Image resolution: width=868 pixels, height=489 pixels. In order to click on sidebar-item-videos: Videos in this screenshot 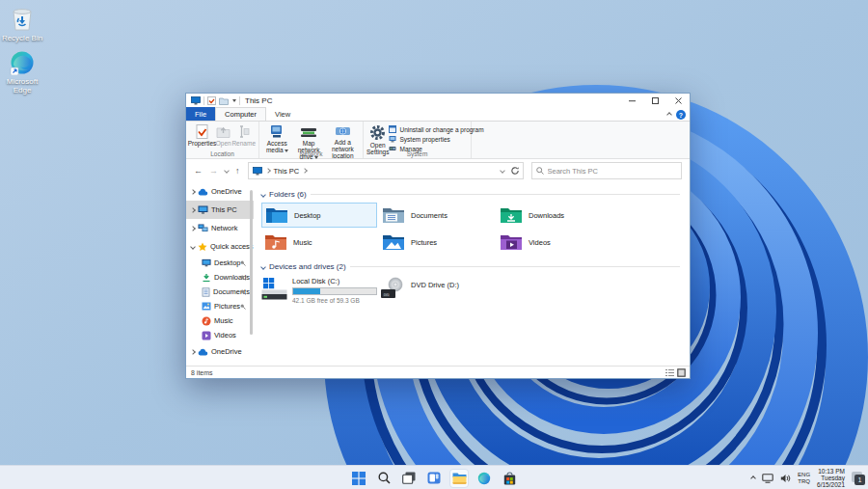, I will do `click(220, 336)`.